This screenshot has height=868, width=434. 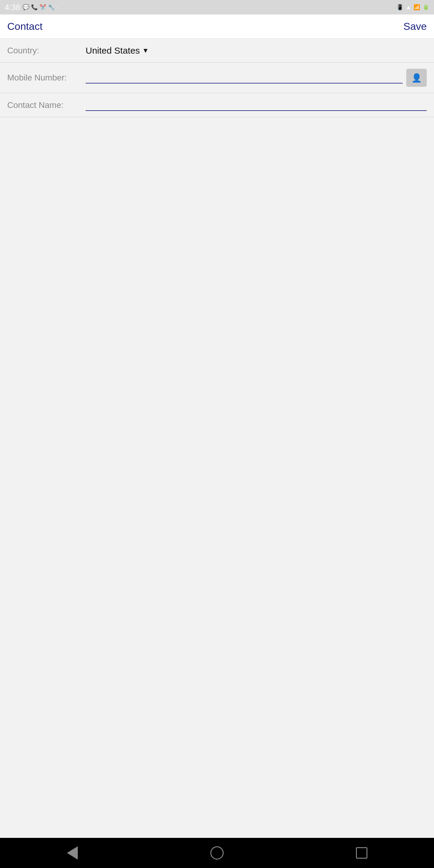 I want to click on contact-name-input, so click(x=256, y=105).